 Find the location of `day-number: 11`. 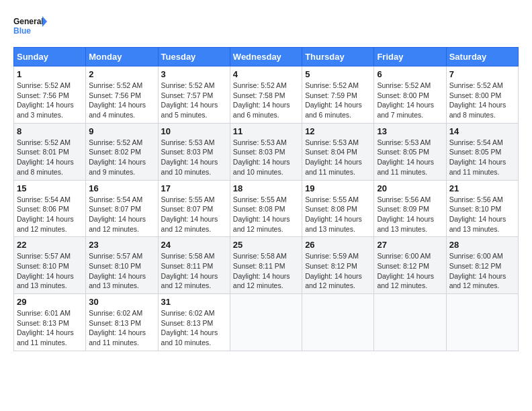

day-number: 11 is located at coordinates (266, 132).